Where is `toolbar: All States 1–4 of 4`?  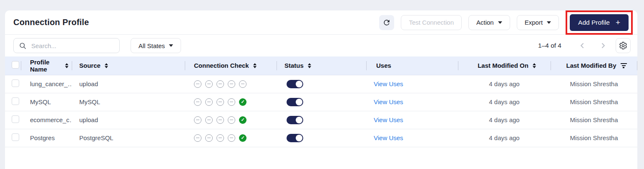
toolbar: All States 1–4 of 4 is located at coordinates (321, 46).